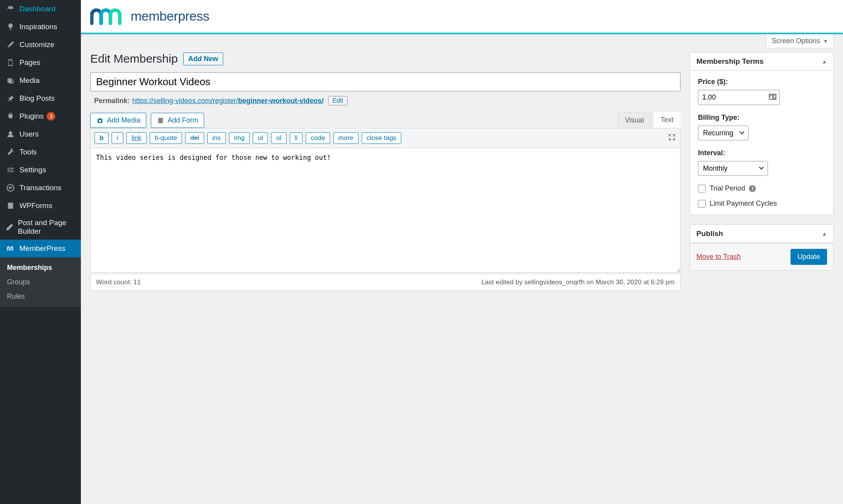 The width and height of the screenshot is (843, 504). What do you see at coordinates (462, 17) in the screenshot?
I see `plugin-banner: memberpress` at bounding box center [462, 17].